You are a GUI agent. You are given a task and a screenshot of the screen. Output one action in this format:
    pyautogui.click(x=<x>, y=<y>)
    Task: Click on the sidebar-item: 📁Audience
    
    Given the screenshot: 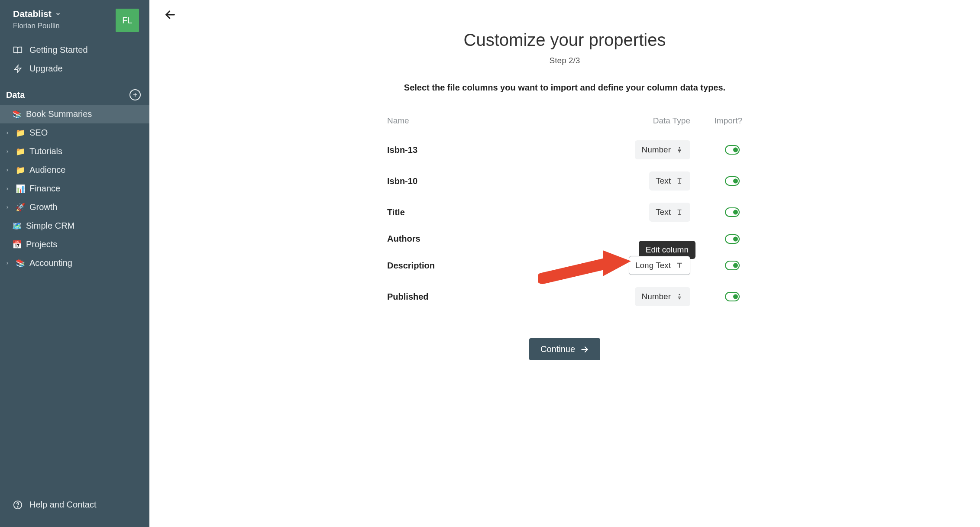 What is the action you would take?
    pyautogui.click(x=74, y=170)
    